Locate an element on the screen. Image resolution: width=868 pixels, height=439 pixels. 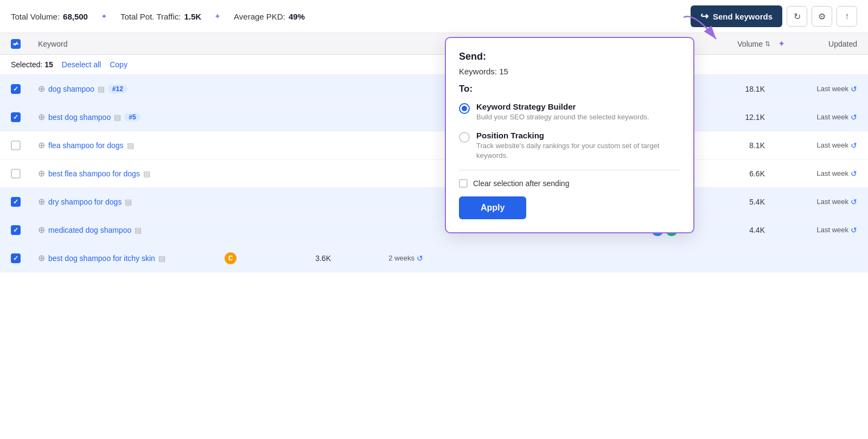
total-volume-value: 68,500 is located at coordinates (75, 16).